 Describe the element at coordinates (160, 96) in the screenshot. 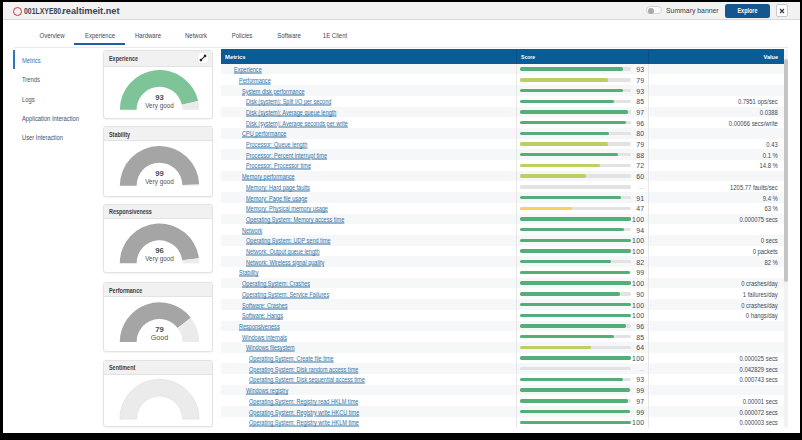

I see `svg-text: 93` at that location.